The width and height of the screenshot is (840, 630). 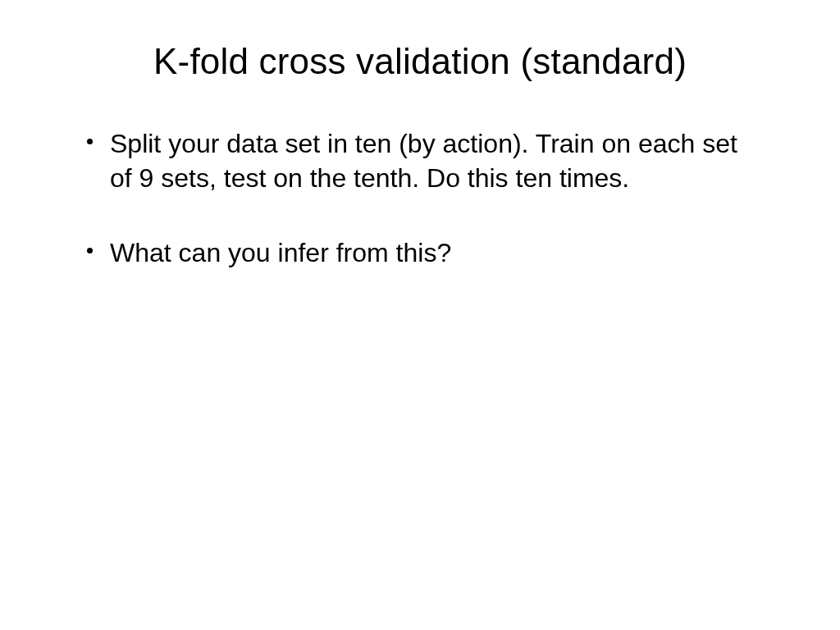 What do you see at coordinates (438, 253) in the screenshot?
I see `bullet-text: What can you infer from this?` at bounding box center [438, 253].